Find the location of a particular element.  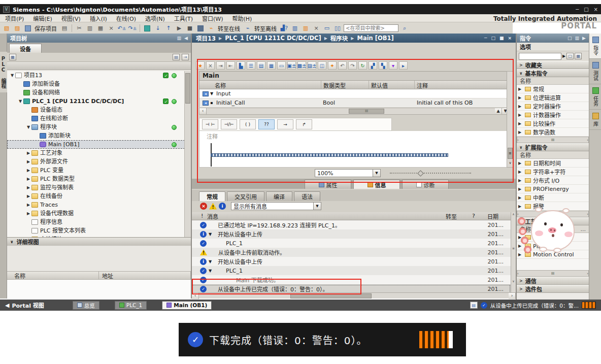

tree-expand-icon: → is located at coordinates (185, 57).